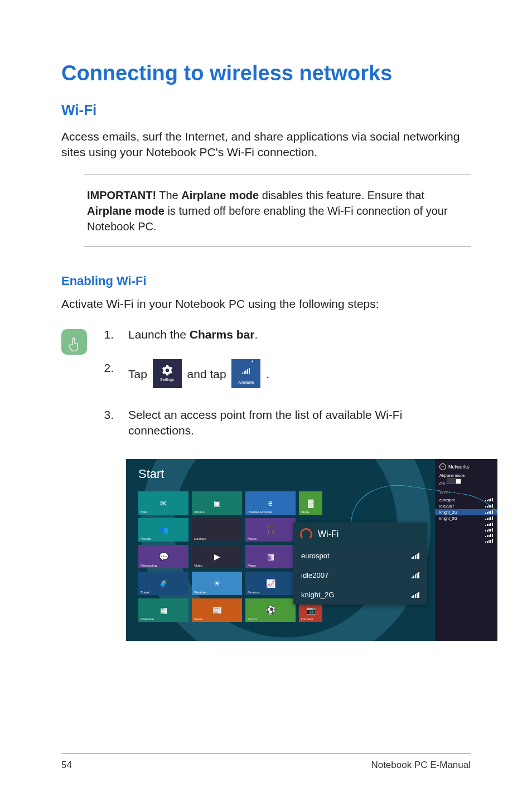  I want to click on important-callout: IMPORTANT! The Airplane mode disables th…, so click(277, 211).